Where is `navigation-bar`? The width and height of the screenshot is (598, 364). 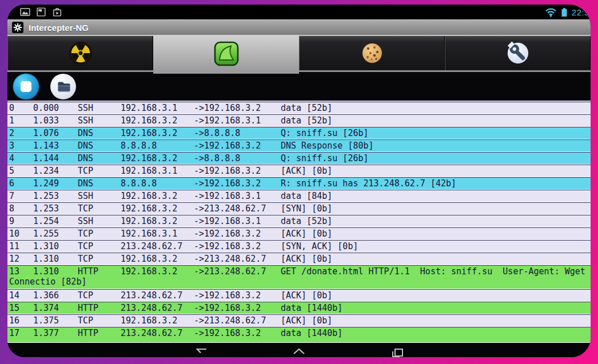 navigation-bar is located at coordinates (299, 350).